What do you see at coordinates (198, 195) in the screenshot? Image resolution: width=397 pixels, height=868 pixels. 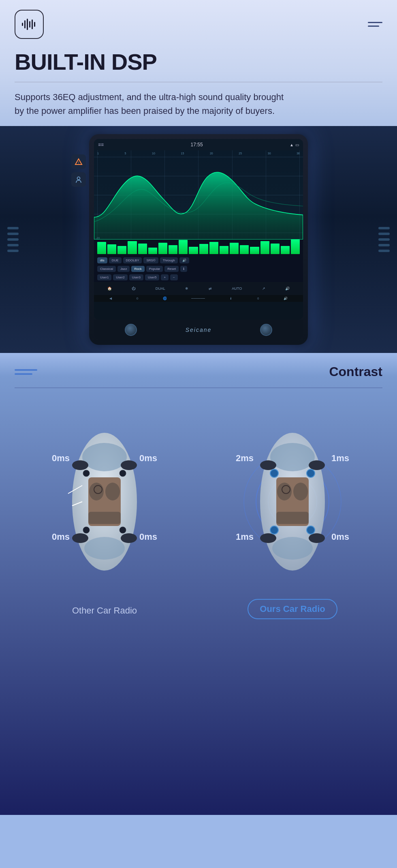 I see `eq-wave-svg` at bounding box center [198, 195].